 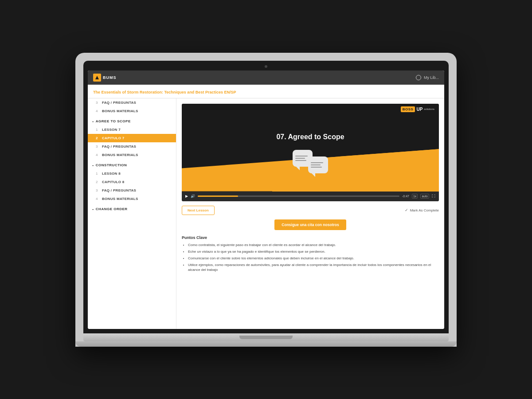 I want to click on volume-icon: 🔊, so click(x=193, y=196).